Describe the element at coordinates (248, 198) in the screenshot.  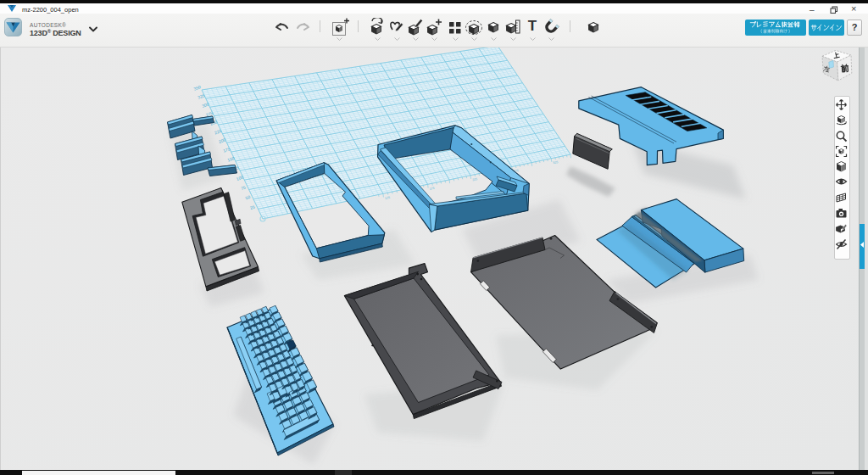
I see `svg-text: 50` at that location.